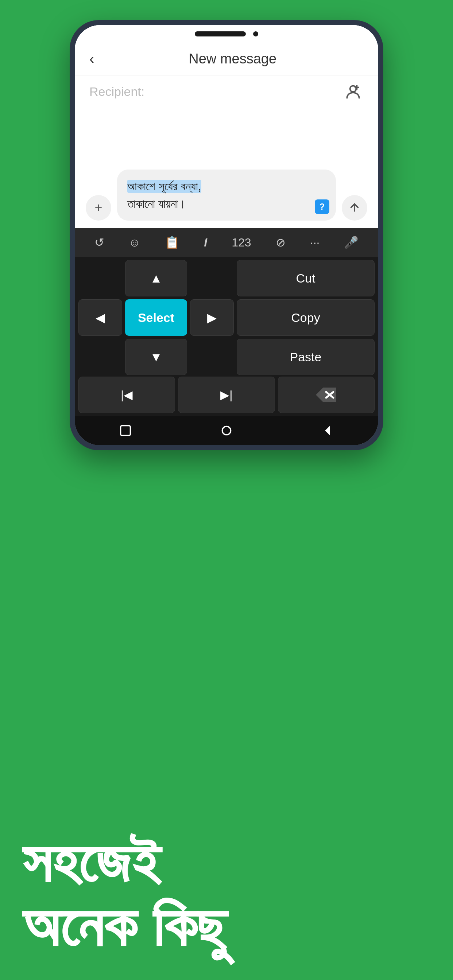  Describe the element at coordinates (98, 208) in the screenshot. I see `attach-button: +` at that location.